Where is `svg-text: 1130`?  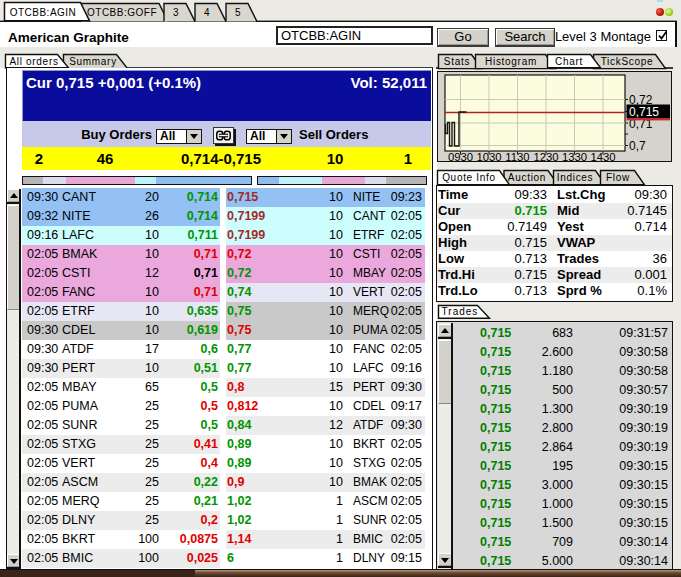
svg-text: 1130 is located at coordinates (517, 157).